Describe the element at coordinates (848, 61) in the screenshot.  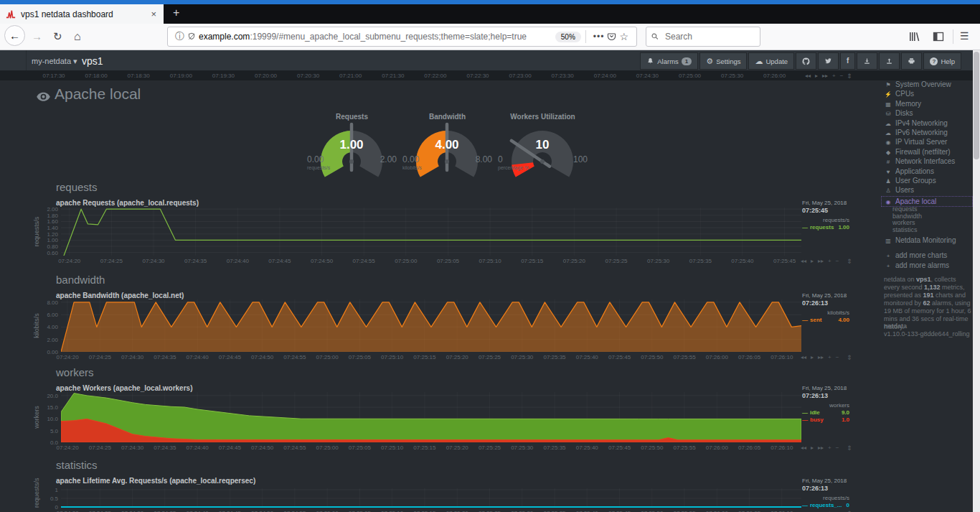
I see `facebook-button: f` at that location.